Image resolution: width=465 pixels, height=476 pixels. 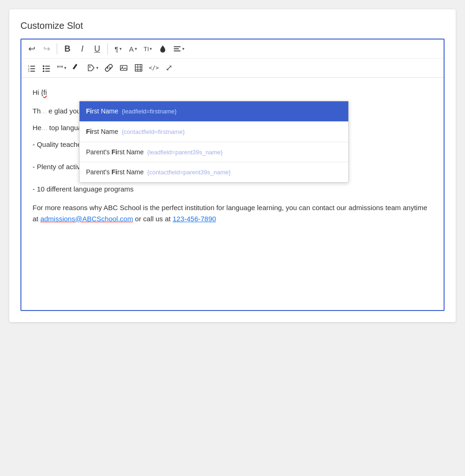 I want to click on autocomplete-item-lead-firstname: First Name {leadfield=firstname}, so click(x=214, y=112).